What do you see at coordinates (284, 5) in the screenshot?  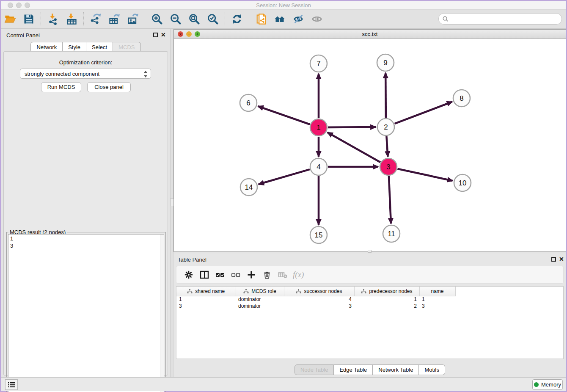 I see `window-title: Session: New Session` at bounding box center [284, 5].